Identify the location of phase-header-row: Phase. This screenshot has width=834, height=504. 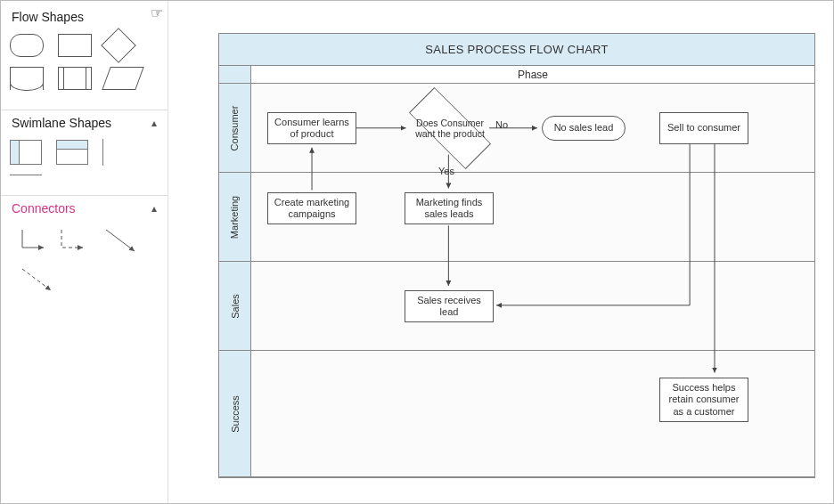
(517, 75).